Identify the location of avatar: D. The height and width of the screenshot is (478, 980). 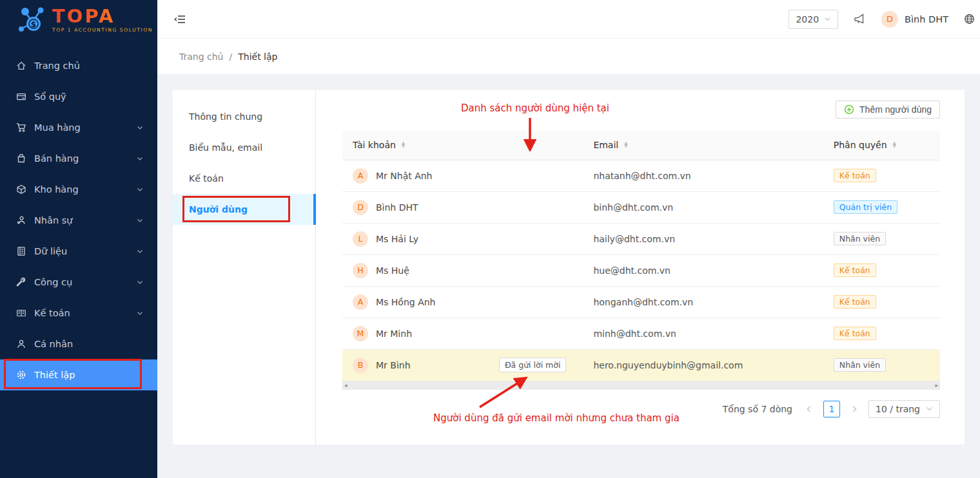
(890, 19).